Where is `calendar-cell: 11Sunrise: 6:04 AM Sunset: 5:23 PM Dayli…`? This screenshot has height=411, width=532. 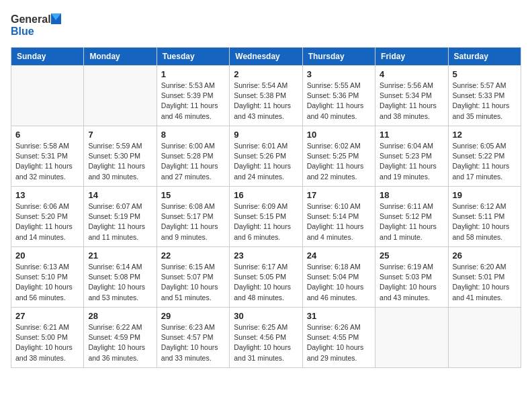 calendar-cell: 11Sunrise: 6:04 AM Sunset: 5:23 PM Dayli… is located at coordinates (412, 156).